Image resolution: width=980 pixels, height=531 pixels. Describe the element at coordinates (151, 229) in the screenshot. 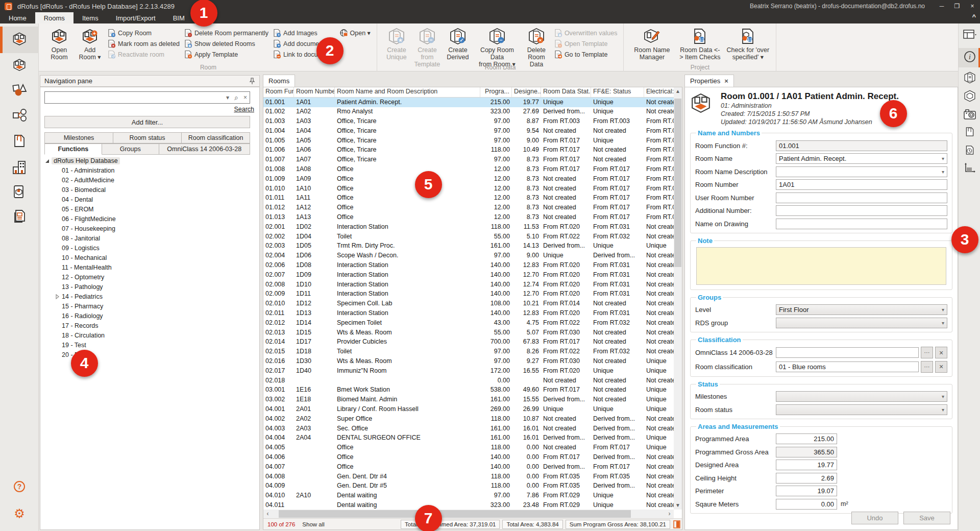

I see `tree-item-07-housekeeping: 07 - Housekeeping` at that location.